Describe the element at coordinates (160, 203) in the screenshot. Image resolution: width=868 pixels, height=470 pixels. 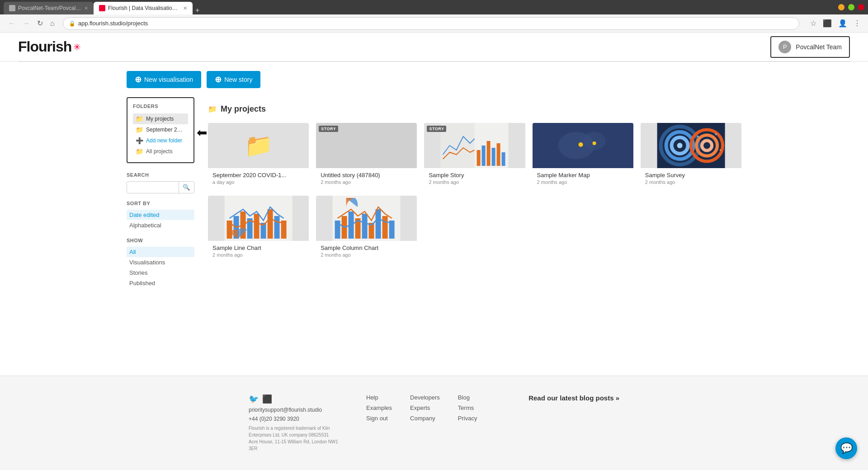
I see `sort-by-title: SORT BY` at that location.